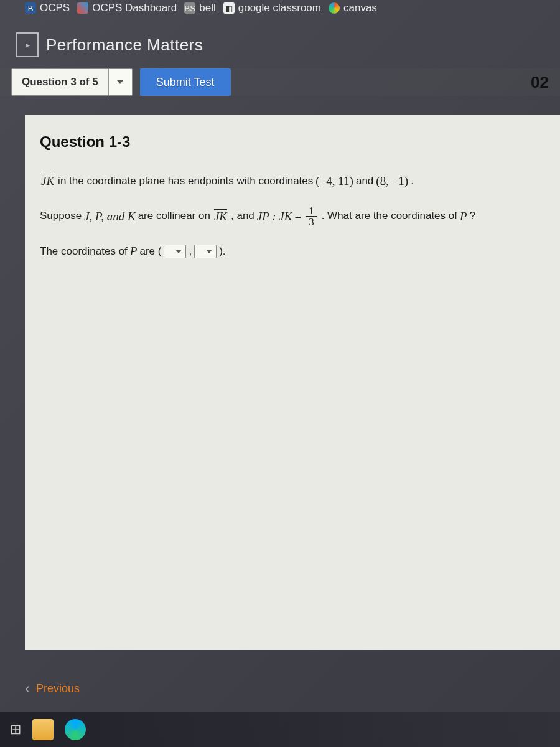 This screenshot has width=560, height=747. What do you see at coordinates (243, 217) in the screenshot?
I see `text: , and` at bounding box center [243, 217].